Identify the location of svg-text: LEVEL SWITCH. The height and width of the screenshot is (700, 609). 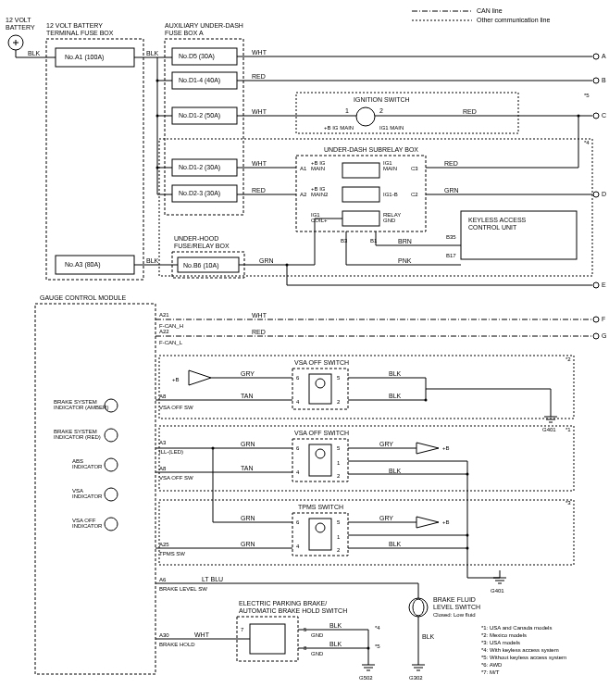
(457, 607).